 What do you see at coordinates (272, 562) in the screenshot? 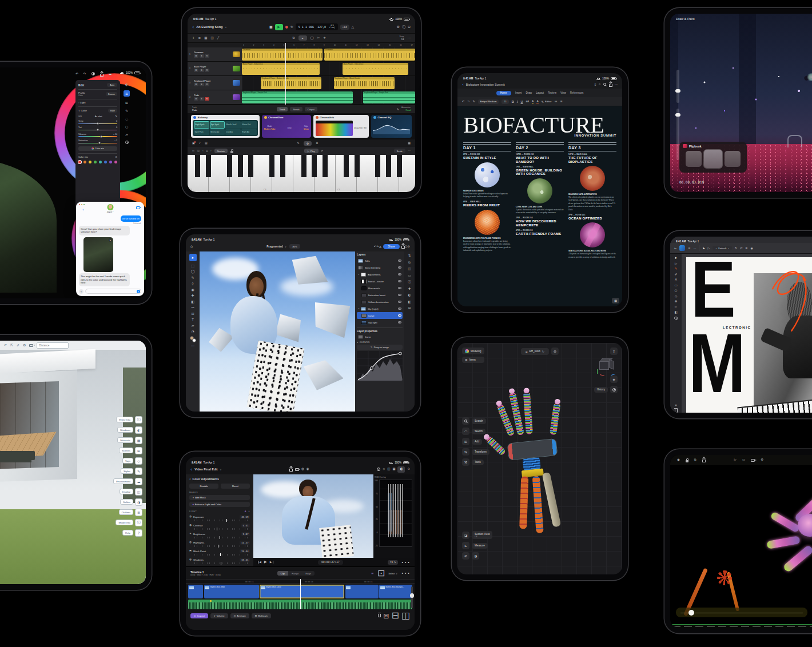
I see `skip-forward-icon: ▶` at bounding box center [272, 562].